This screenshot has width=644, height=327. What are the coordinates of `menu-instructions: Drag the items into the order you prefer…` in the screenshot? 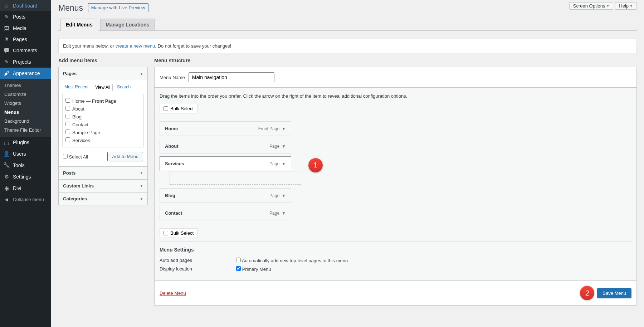 It's located at (396, 96).